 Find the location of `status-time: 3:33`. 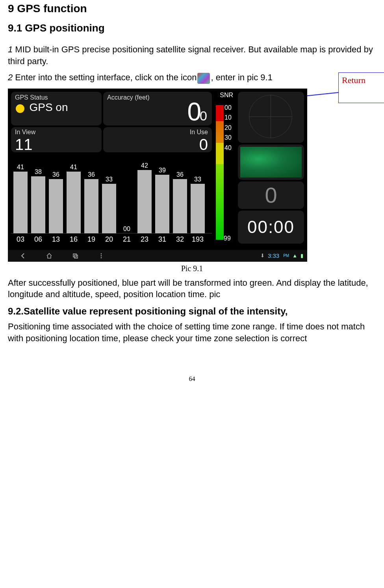

status-time: 3:33 is located at coordinates (273, 256).